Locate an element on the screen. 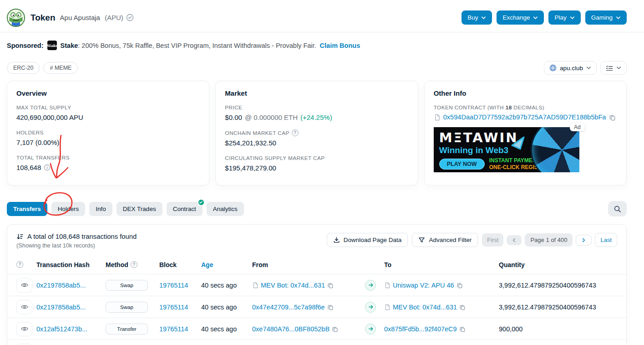 The image size is (644, 345). ad-banner: MΞTAWIN Winning in Web3 PLAY NOW INSTANT… is located at coordinates (507, 149).